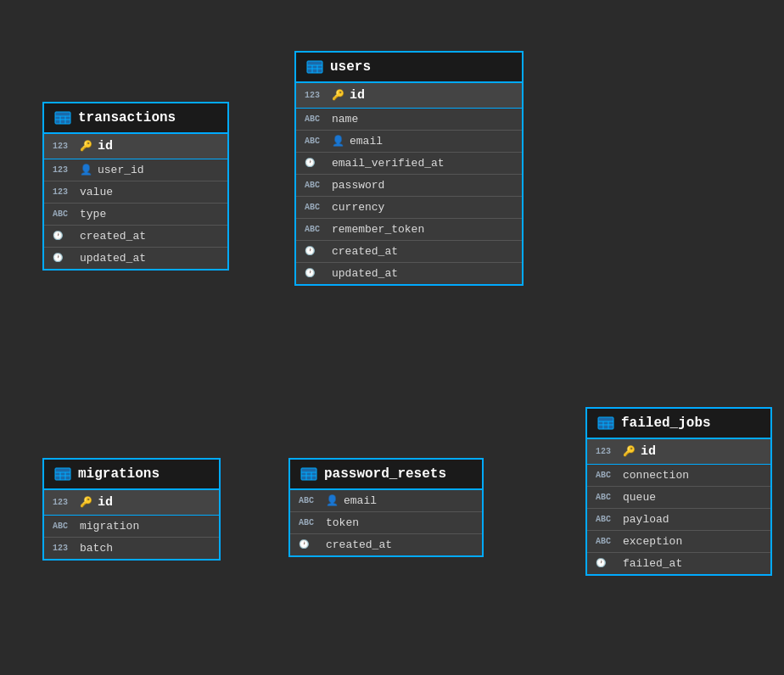 The height and width of the screenshot is (675, 784). What do you see at coordinates (409, 142) in the screenshot?
I see `users-field-email: ABC 👤 email` at bounding box center [409, 142].